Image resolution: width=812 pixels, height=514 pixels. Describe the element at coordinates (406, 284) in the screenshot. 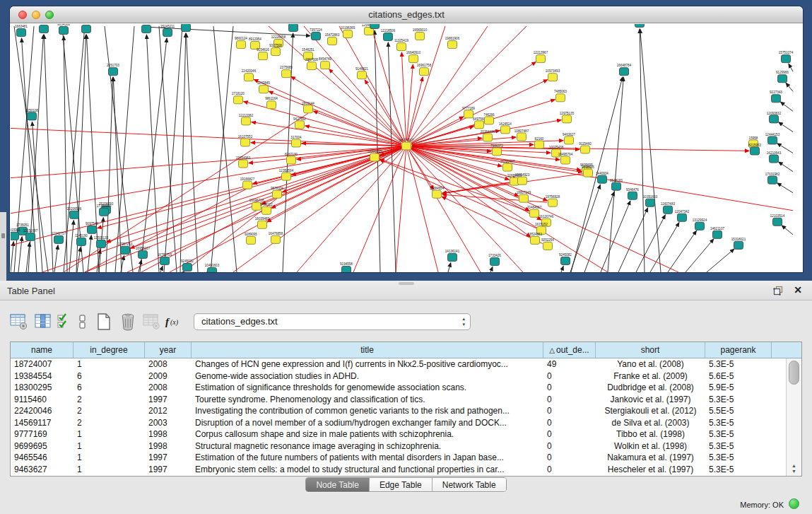

I see `panel-drag-handle` at that location.